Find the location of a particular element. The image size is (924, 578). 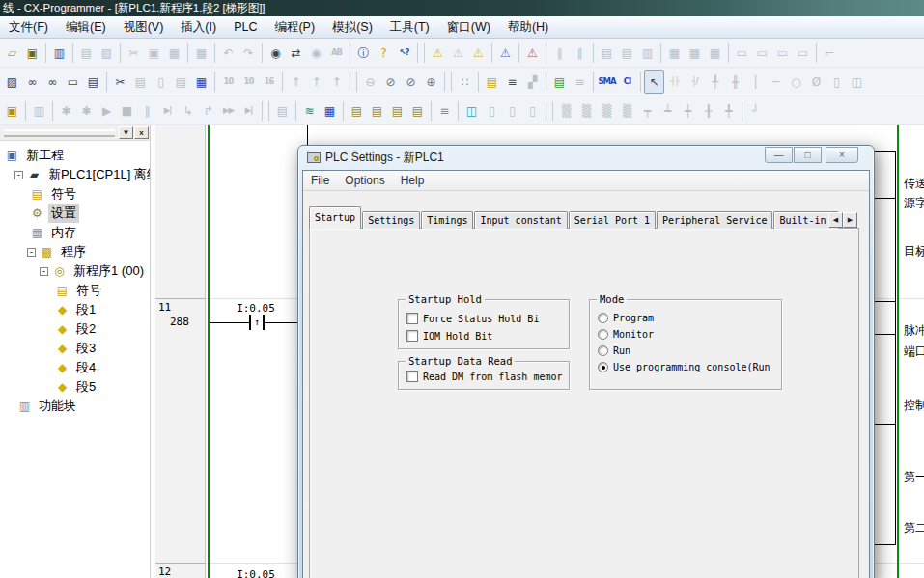

tree-item-new-program: -◎新程序1 (00) is located at coordinates (75, 271).